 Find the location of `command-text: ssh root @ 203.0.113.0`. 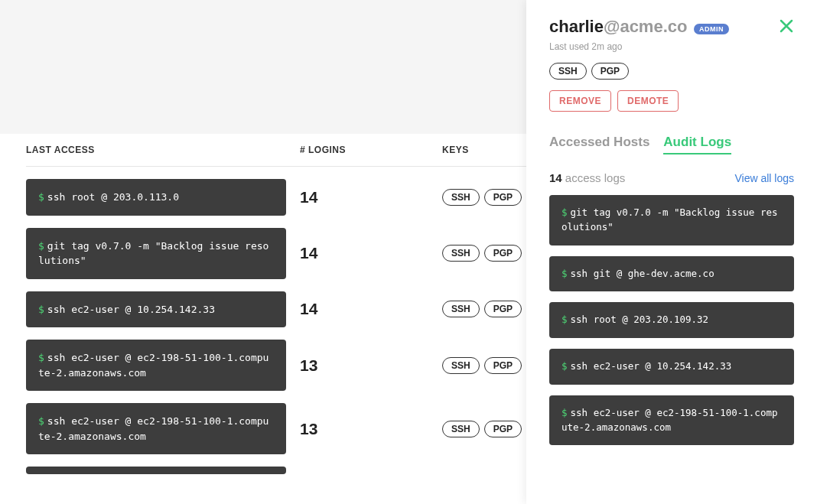

command-text: ssh root @ 203.0.113.0 is located at coordinates (113, 197).